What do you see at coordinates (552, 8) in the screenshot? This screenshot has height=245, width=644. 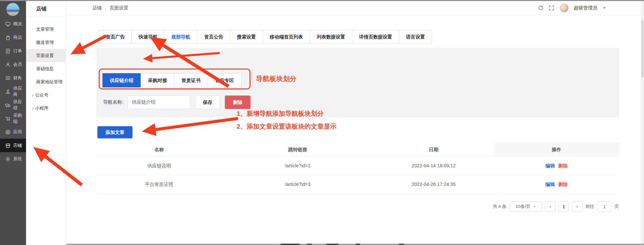 I see `fullscreen-icon` at bounding box center [552, 8].